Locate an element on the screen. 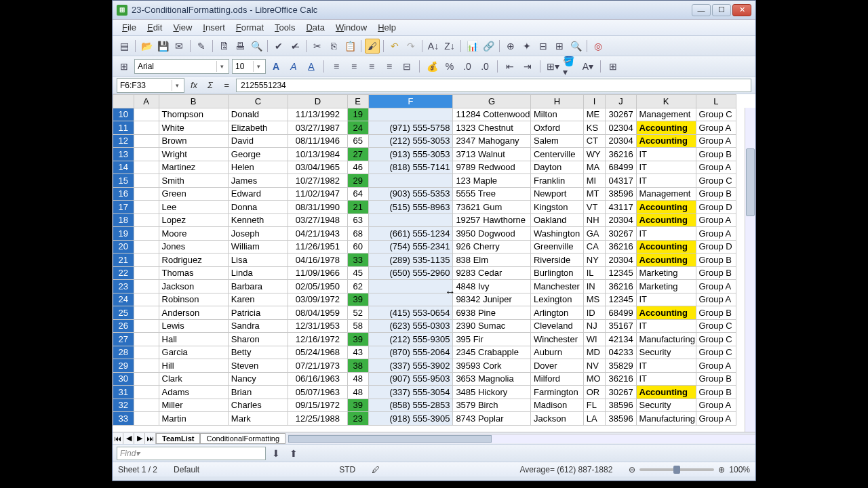 The height and width of the screenshot is (488, 868). find-prev-icon: ⬆ is located at coordinates (294, 453).